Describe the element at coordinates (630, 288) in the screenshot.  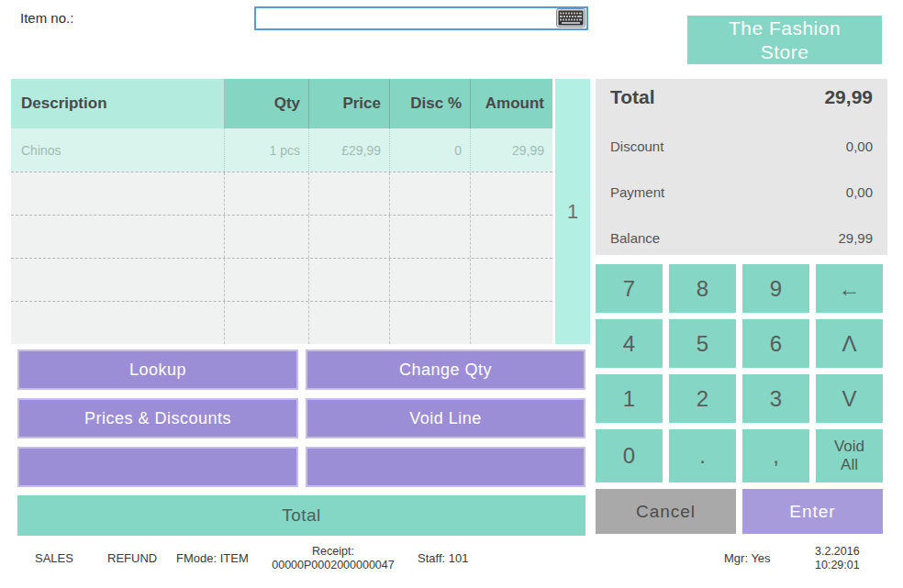
I see `numpad-key-7: 7` at that location.